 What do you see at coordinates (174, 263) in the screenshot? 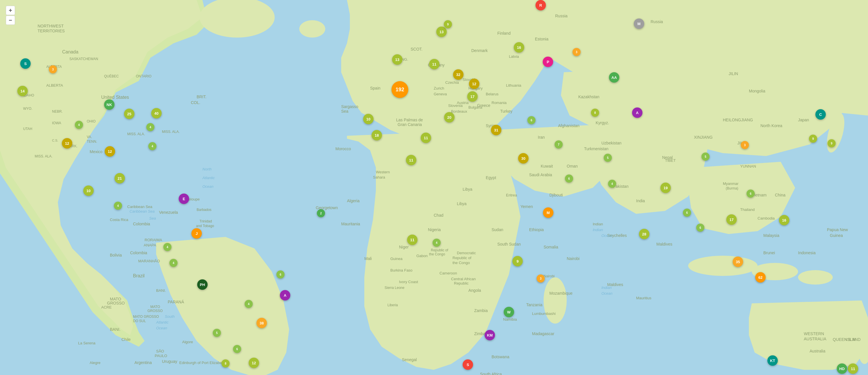
I see `marker-4-col: 4` at bounding box center [174, 263].